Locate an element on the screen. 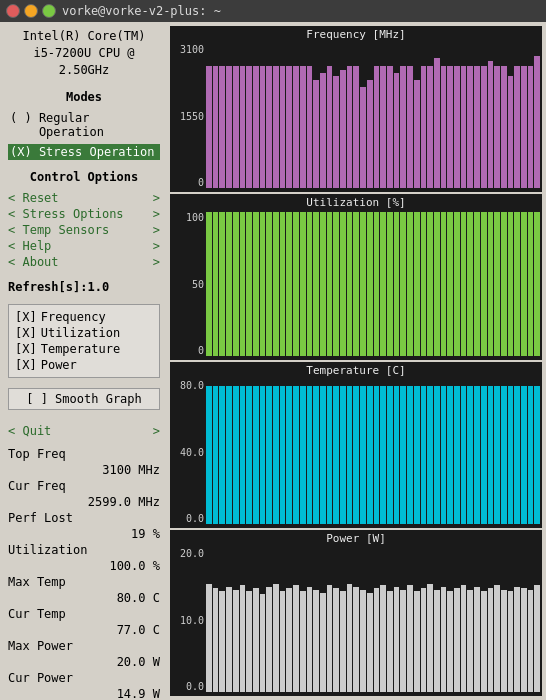 The width and height of the screenshot is (546, 700). checkbox-item-frequency: [X]Frequency is located at coordinates (84, 317).